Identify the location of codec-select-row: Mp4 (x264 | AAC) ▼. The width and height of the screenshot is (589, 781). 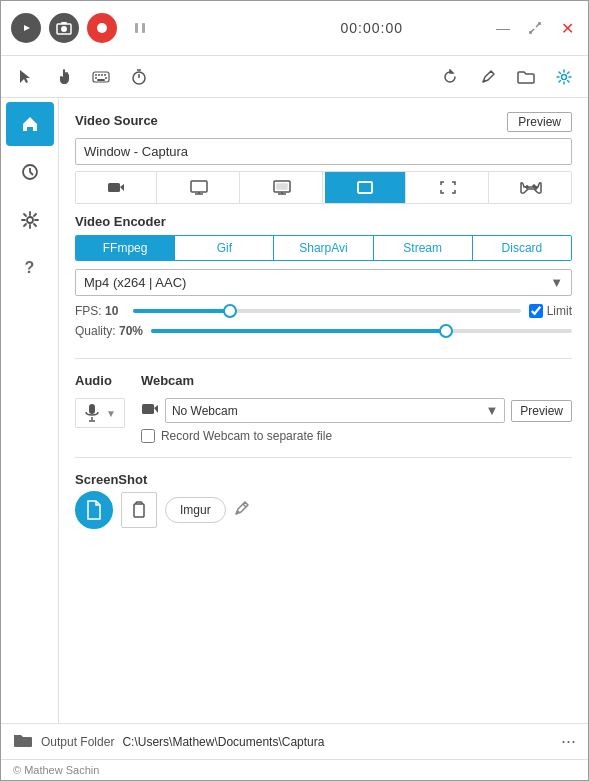
(324, 282).